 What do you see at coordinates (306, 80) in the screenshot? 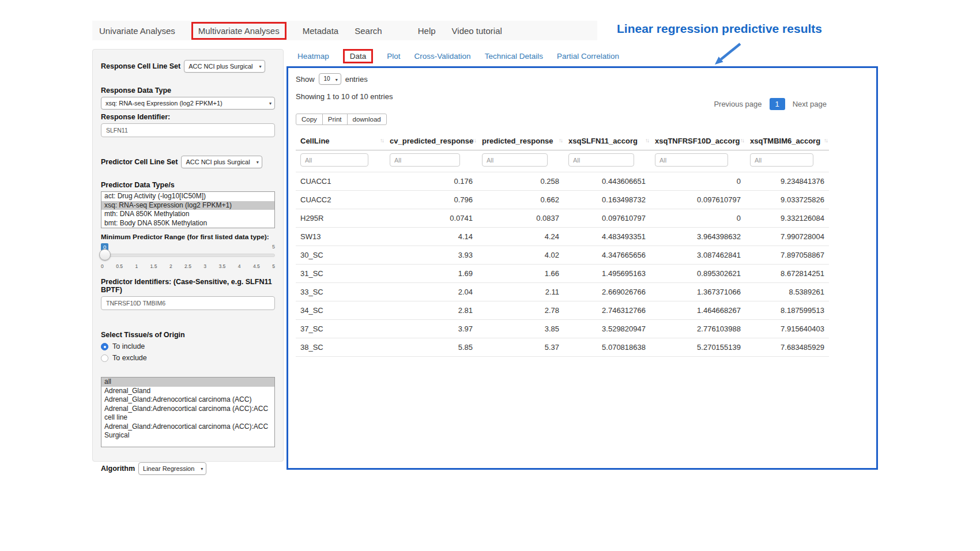
I see `show-label: Show` at bounding box center [306, 80].